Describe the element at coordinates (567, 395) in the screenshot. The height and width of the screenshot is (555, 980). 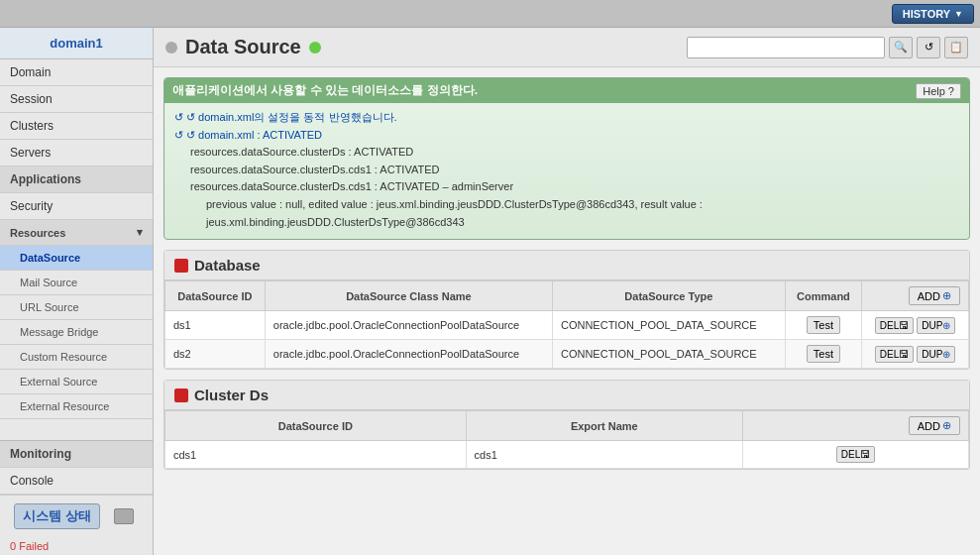
I see `cluster-section-title: Cluster Ds` at that location.